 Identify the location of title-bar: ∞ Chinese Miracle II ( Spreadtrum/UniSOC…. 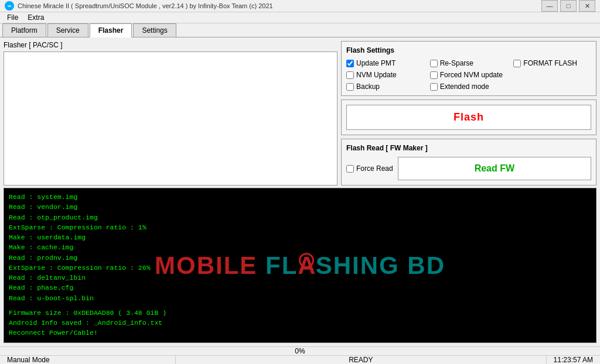
(300, 6).